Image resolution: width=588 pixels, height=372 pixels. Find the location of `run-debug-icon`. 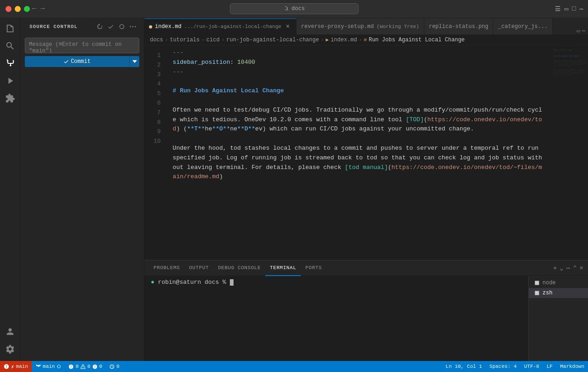

run-debug-icon is located at coordinates (10, 81).